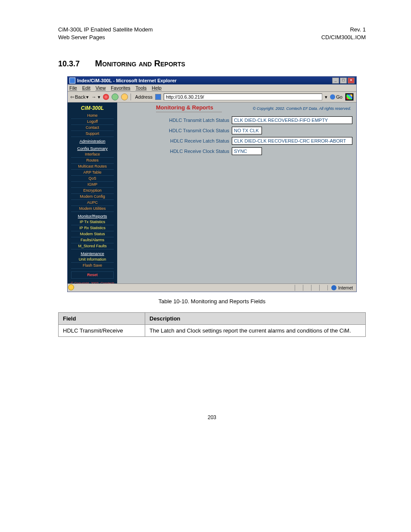  Describe the element at coordinates (92, 203) in the screenshot. I see `sidebar-item: AUPC` at that location.